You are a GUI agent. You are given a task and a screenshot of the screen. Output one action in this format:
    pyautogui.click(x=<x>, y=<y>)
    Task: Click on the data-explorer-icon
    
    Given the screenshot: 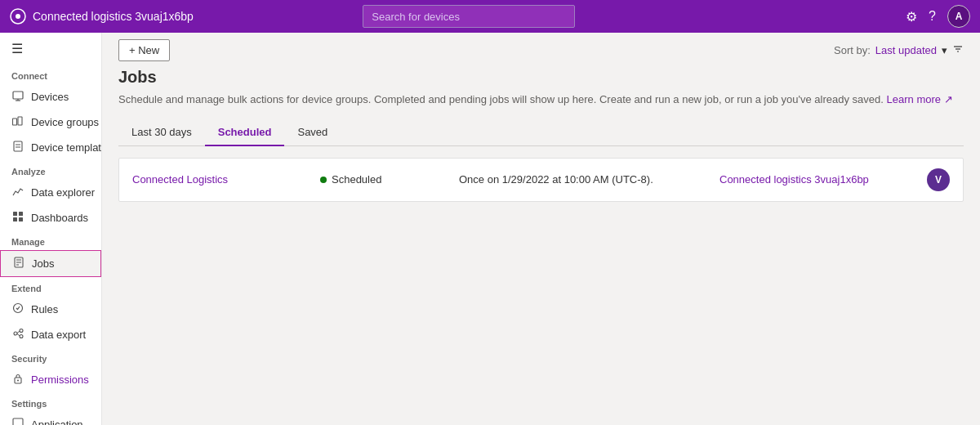 What is the action you would take?
    pyautogui.click(x=18, y=193)
    